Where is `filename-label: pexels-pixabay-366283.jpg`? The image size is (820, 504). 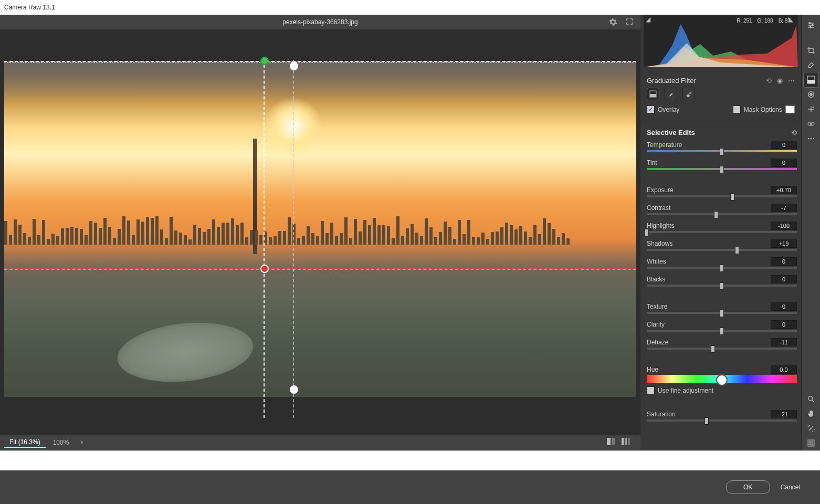 filename-label: pexels-pixabay-366283.jpg is located at coordinates (320, 22).